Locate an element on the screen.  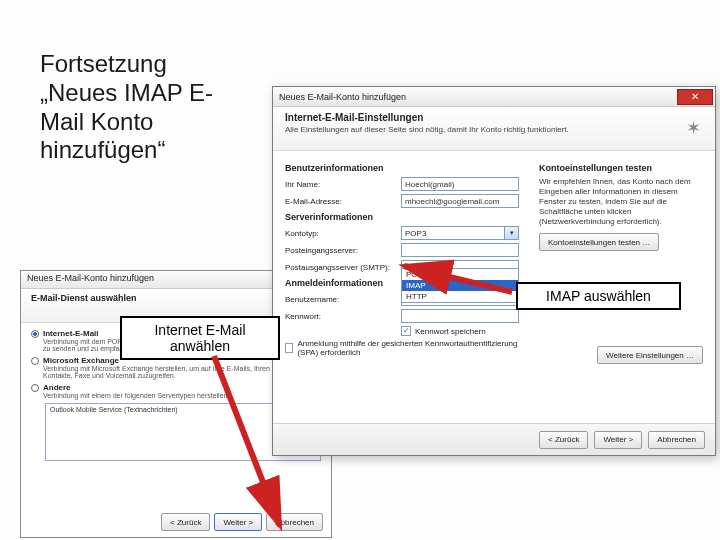
label-incoming: Posteingangsserver: is located at coordinates (340, 250).